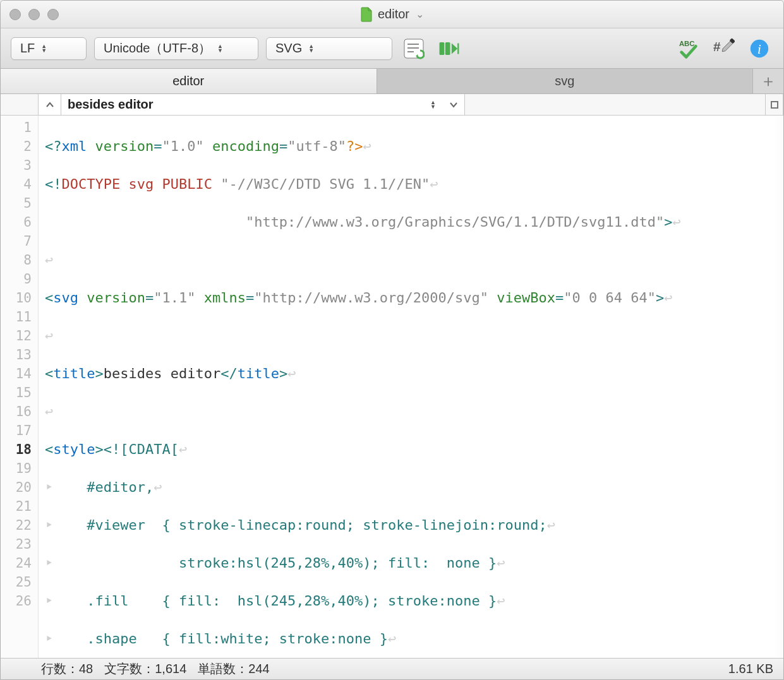 Image resolution: width=784 pixels, height=680 pixels. What do you see at coordinates (157, 48) in the screenshot?
I see `encoding-value: Unicode（UTF-8）` at bounding box center [157, 48].